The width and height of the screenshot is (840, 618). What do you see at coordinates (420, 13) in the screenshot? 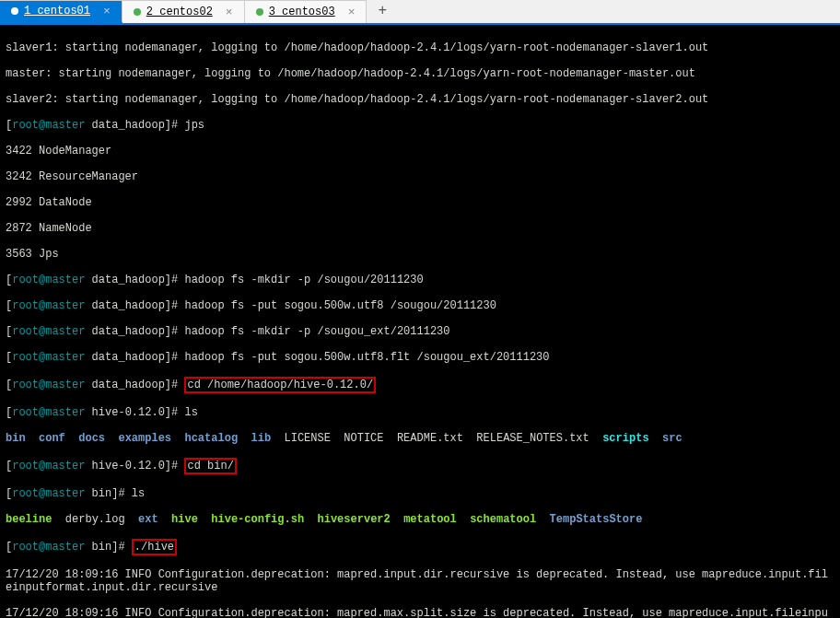
I see `tab-bar: 1 centos01 × 2 centos02 × 3 centos03 × +` at bounding box center [420, 13].